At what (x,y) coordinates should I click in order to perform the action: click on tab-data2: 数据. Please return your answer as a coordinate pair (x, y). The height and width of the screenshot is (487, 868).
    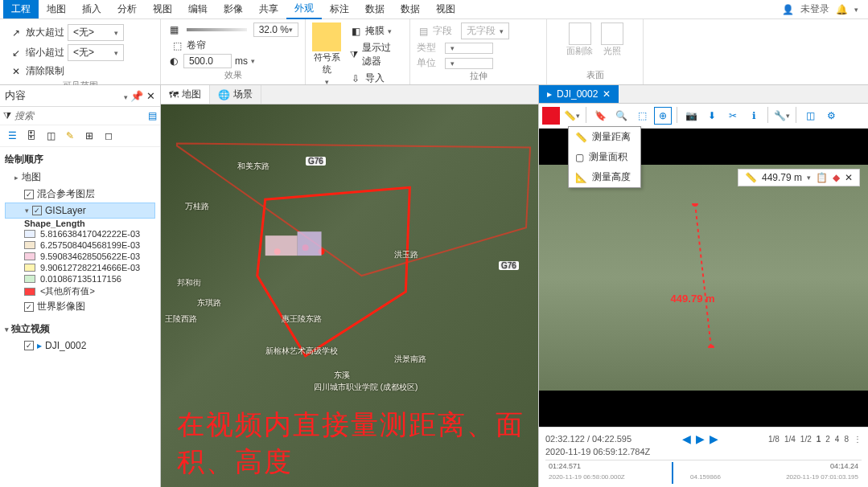
    Looking at the image, I should click on (410, 10).